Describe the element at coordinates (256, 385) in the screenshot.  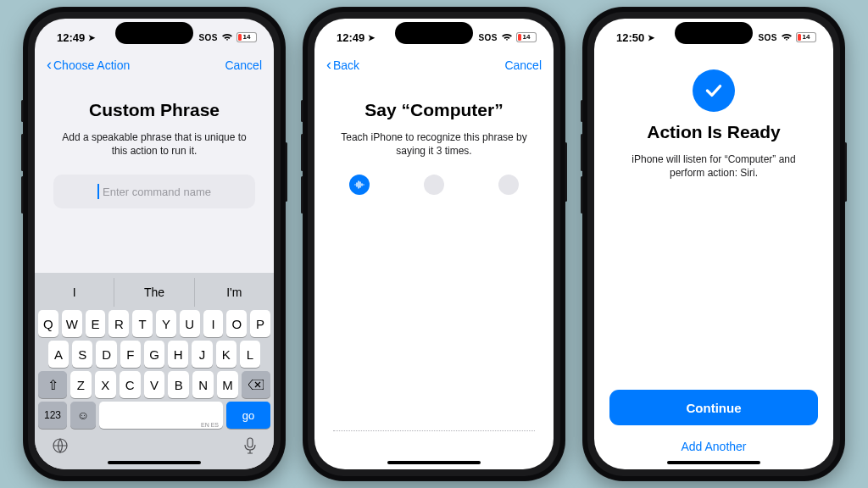
I see `key-delete` at that location.